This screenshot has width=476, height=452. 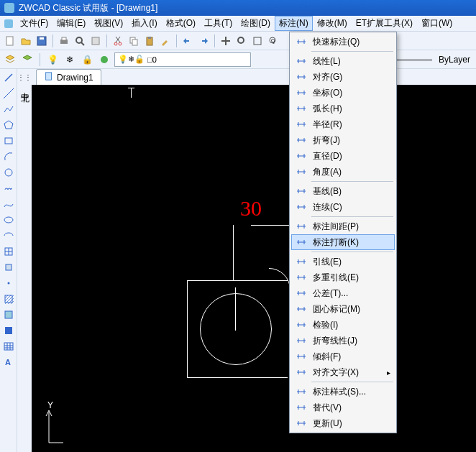 I want to click on dim-ext-line, so click(x=233, y=253).